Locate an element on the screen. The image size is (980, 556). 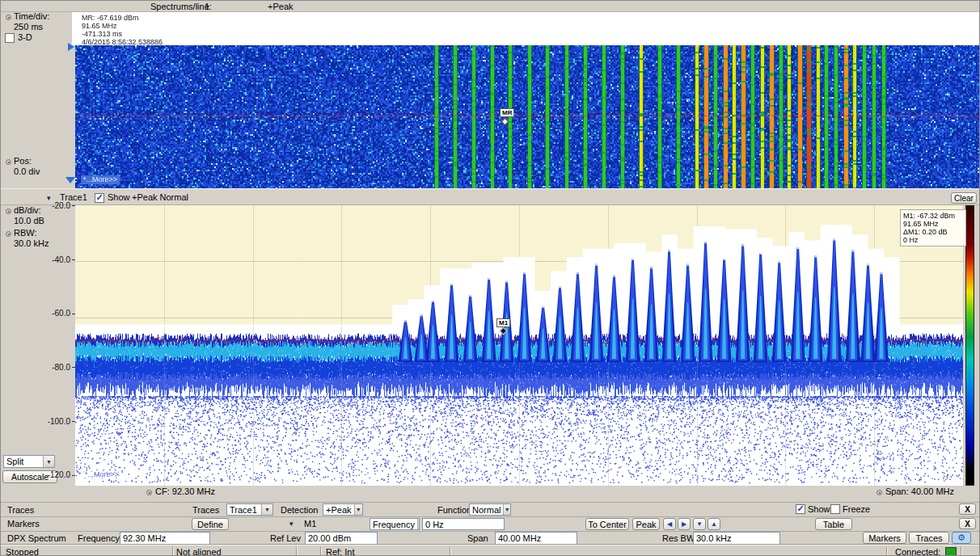
frequency-label: Frequency is located at coordinates (99, 538).